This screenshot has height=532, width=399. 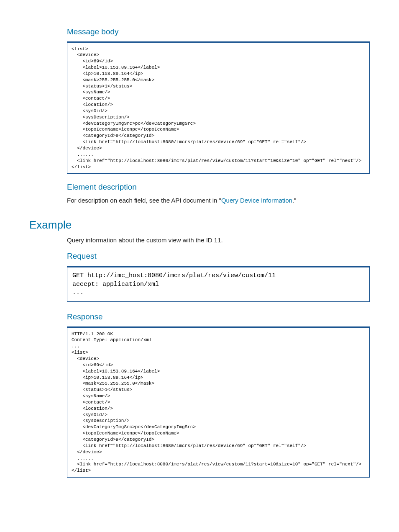 What do you see at coordinates (218, 256) in the screenshot?
I see `request-heading: Request` at bounding box center [218, 256].